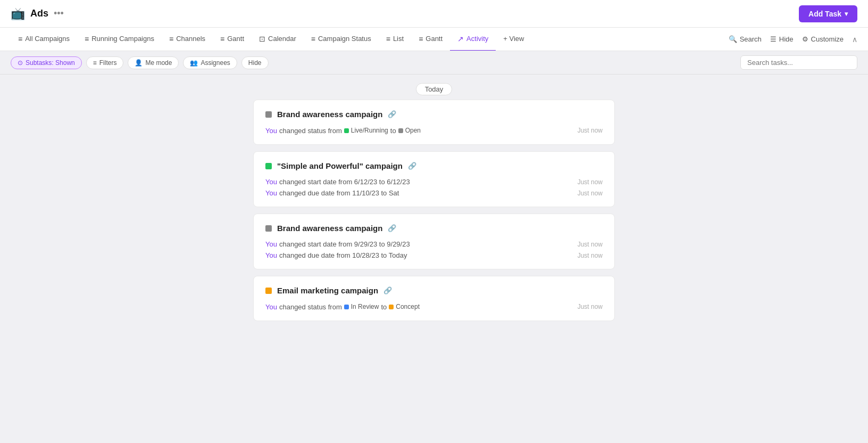  I want to click on activity-card-3: Brand awareness campaign 🔗 You changed s…, so click(434, 242).